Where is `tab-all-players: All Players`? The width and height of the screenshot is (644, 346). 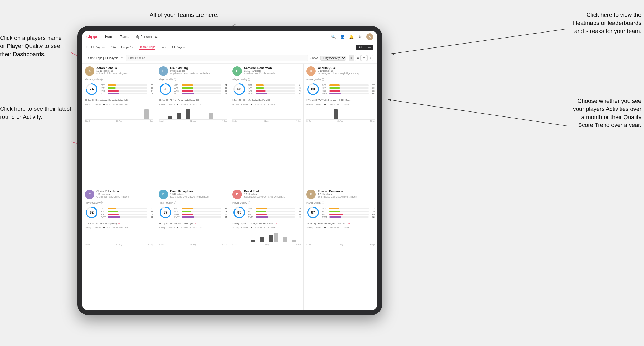 tab-all-players: All Players is located at coordinates (179, 47).